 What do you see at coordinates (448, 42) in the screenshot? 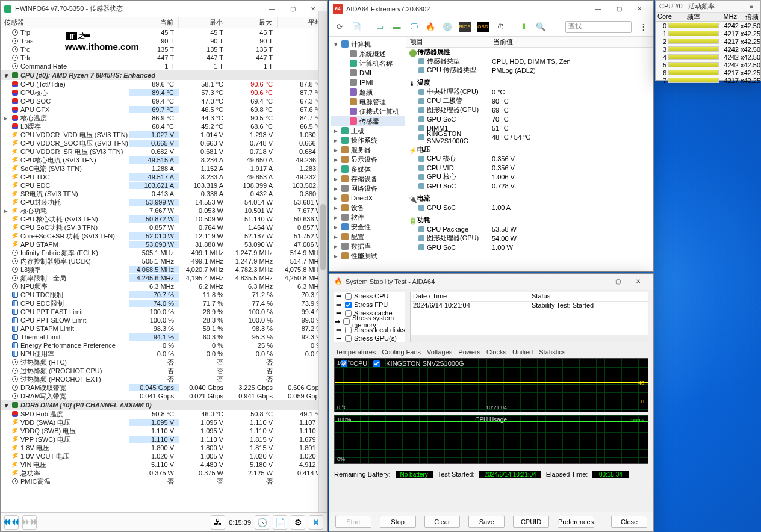
I see `dh-field: 项目` at bounding box center [448, 42].